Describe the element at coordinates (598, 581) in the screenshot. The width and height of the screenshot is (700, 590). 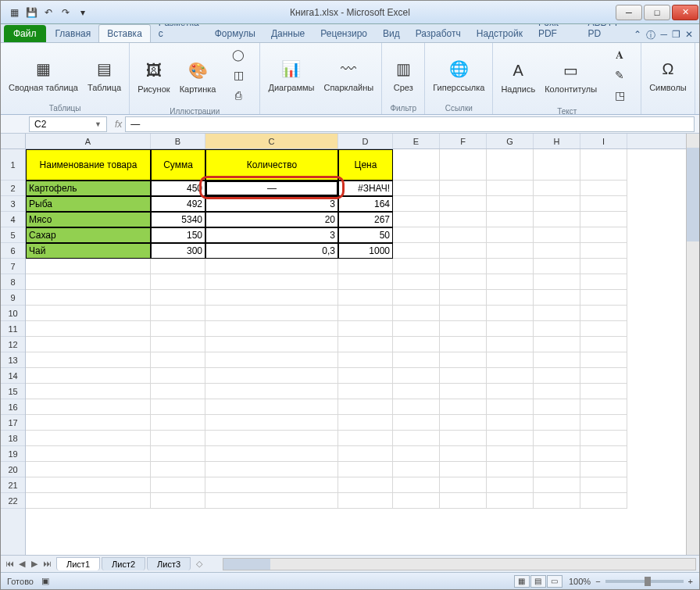
I see `zoom-out-icon: −` at that location.